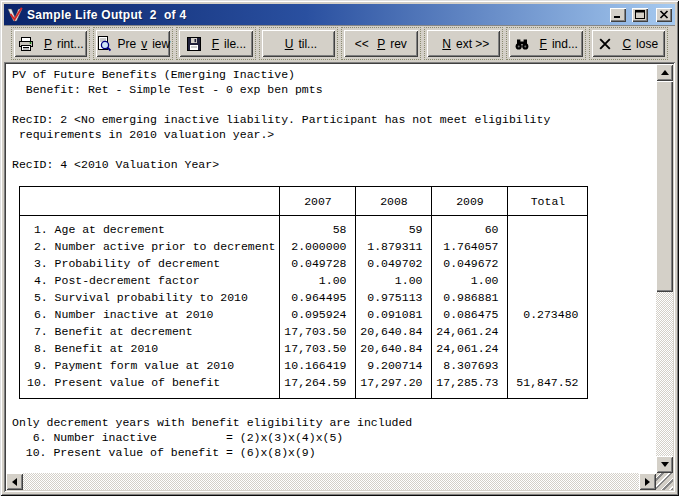 This screenshot has height=496, width=679. Describe the element at coordinates (546, 44) in the screenshot. I see `find-button: Find...` at that location.